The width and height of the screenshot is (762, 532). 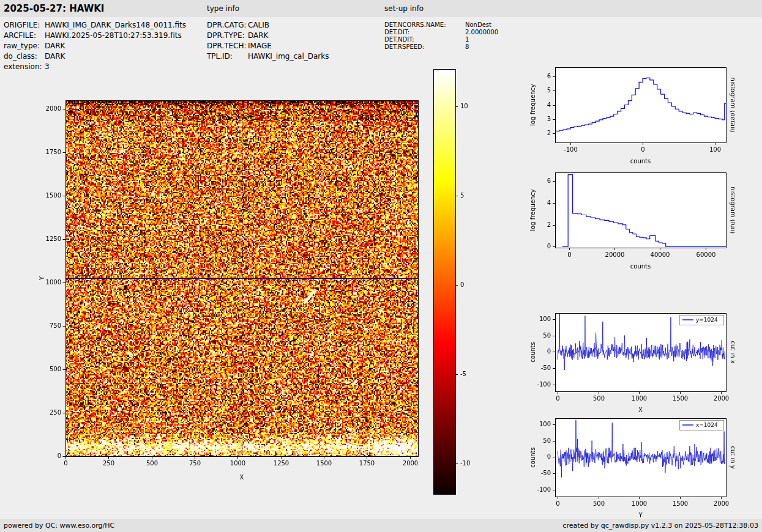 I want to click on field-label: DET.RSPEED:, so click(x=425, y=47).